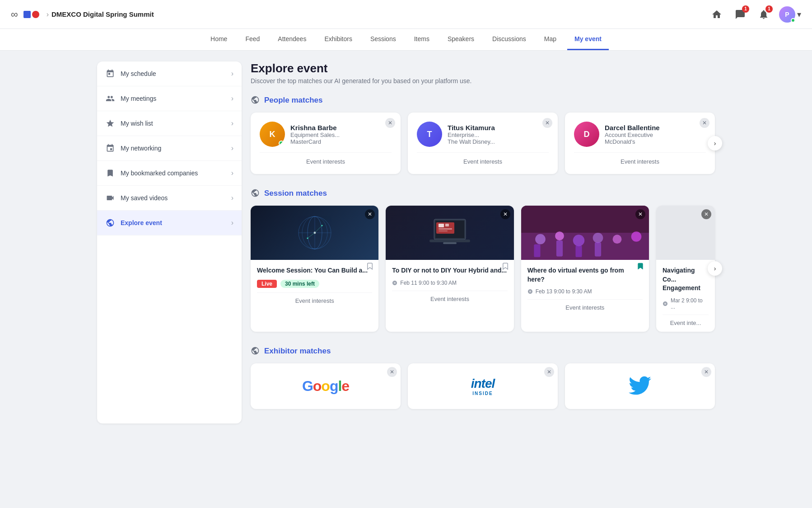 Image resolution: width=812 pixels, height=508 pixels. What do you see at coordinates (547, 123) in the screenshot?
I see `dismiss-person-1-button: ✕` at bounding box center [547, 123].